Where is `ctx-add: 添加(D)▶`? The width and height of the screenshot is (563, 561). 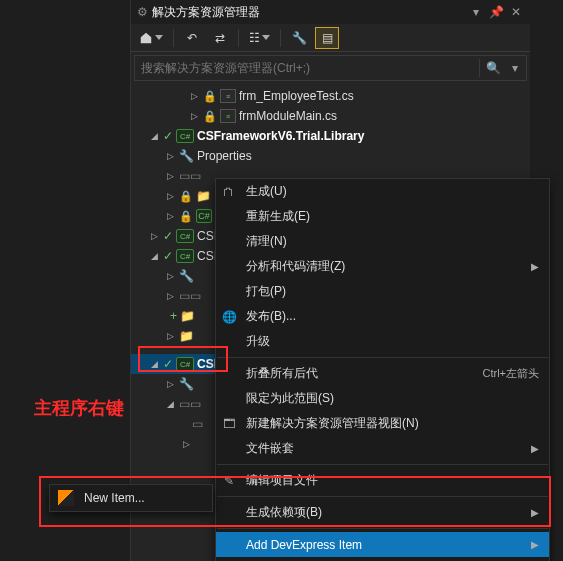 ctx-add: 添加(D)▶ is located at coordinates (382, 559).